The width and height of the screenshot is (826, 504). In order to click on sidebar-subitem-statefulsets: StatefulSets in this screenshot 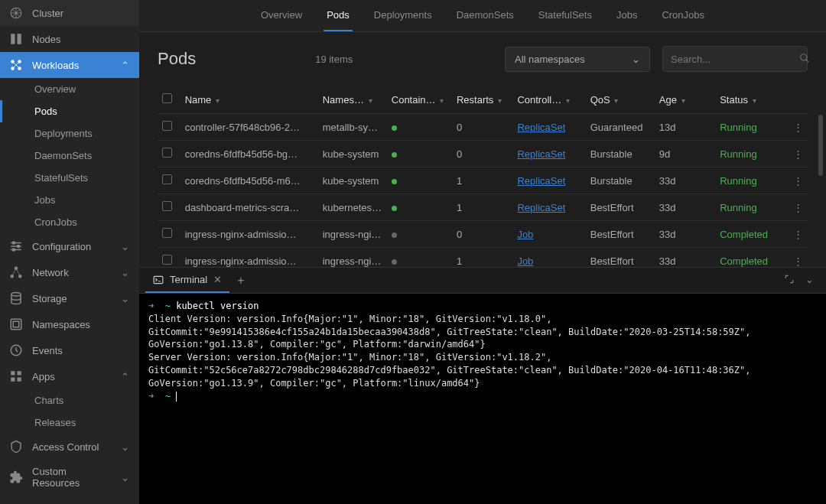, I will do `click(70, 177)`.